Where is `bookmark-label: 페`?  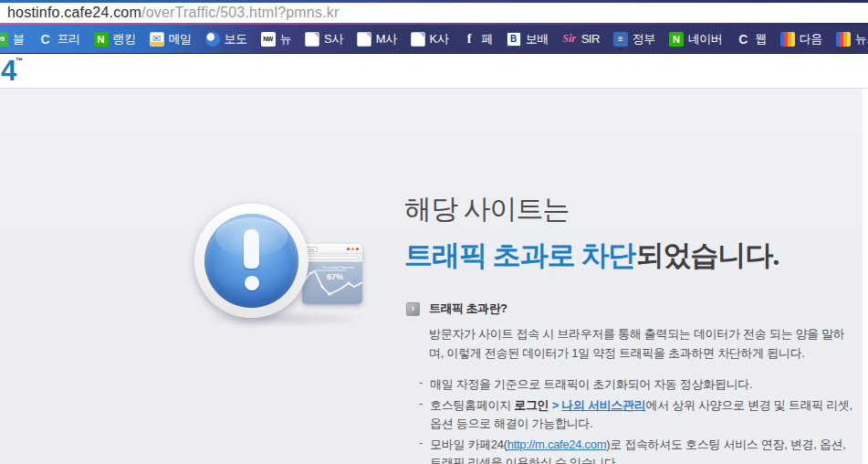
bookmark-label: 페 is located at coordinates (487, 39).